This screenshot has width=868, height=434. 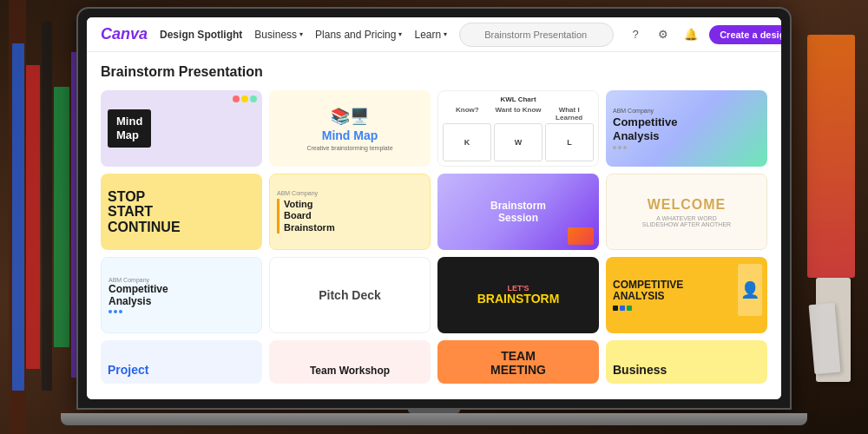 I want to click on help-icon: ?, so click(x=635, y=35).